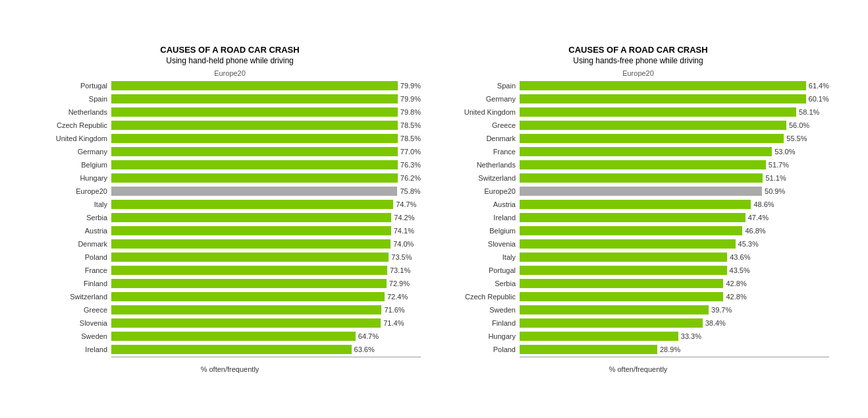  Describe the element at coordinates (230, 257) in the screenshot. I see `table-row: Poland73.5%` at that location.